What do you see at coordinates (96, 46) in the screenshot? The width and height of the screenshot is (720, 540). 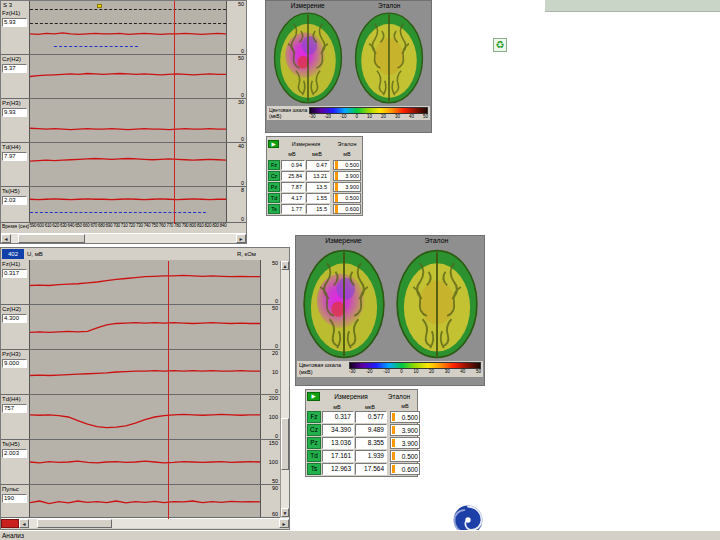 I see `threshold-line` at bounding box center [96, 46].